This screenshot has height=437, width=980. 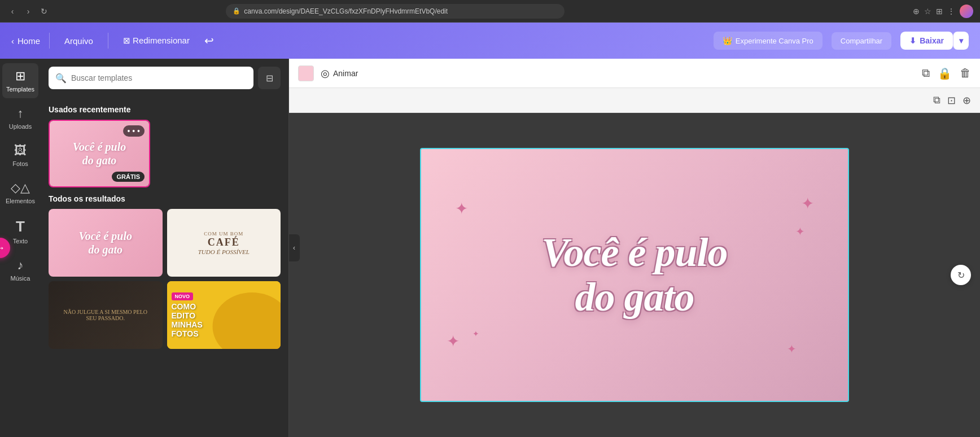 I want to click on search-input, so click(x=159, y=78).